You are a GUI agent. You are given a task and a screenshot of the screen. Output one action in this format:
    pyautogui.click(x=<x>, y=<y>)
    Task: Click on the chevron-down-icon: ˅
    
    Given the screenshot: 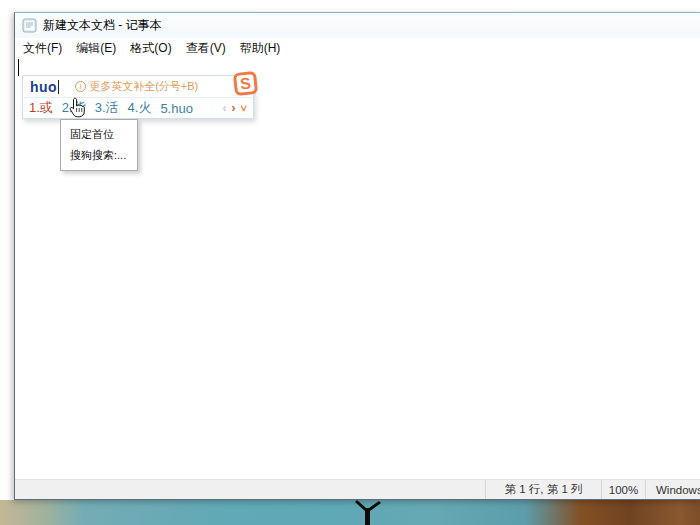 What is the action you would take?
    pyautogui.click(x=244, y=108)
    